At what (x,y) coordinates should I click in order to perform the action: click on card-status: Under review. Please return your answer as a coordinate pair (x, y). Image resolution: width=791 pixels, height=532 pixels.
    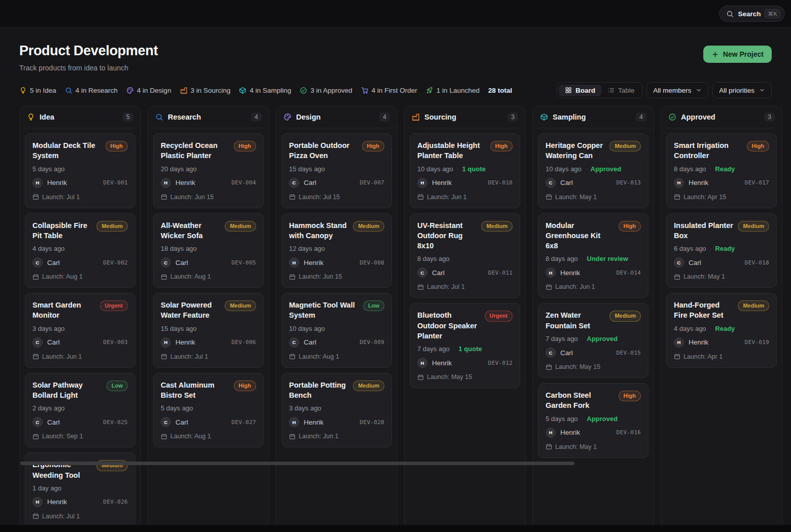
    Looking at the image, I should click on (607, 258).